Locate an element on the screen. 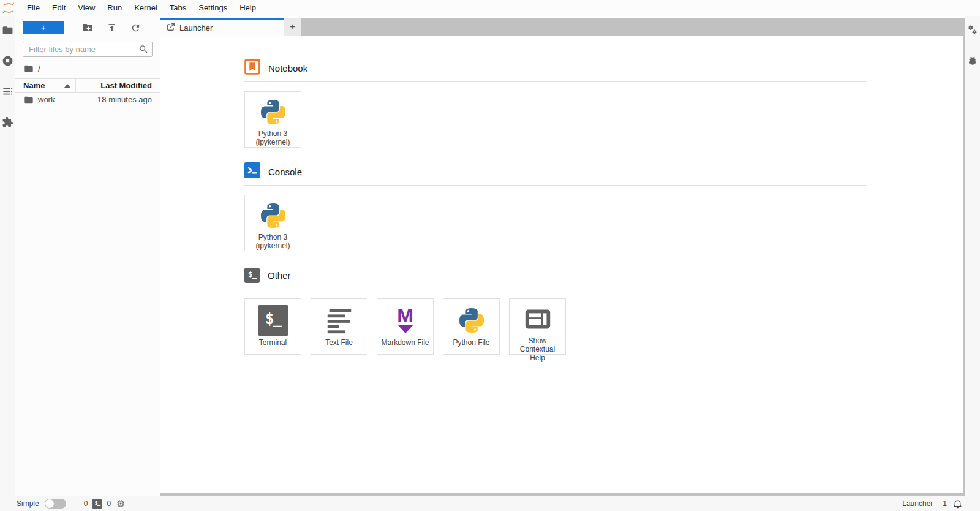  filter-files-input is located at coordinates (88, 49).